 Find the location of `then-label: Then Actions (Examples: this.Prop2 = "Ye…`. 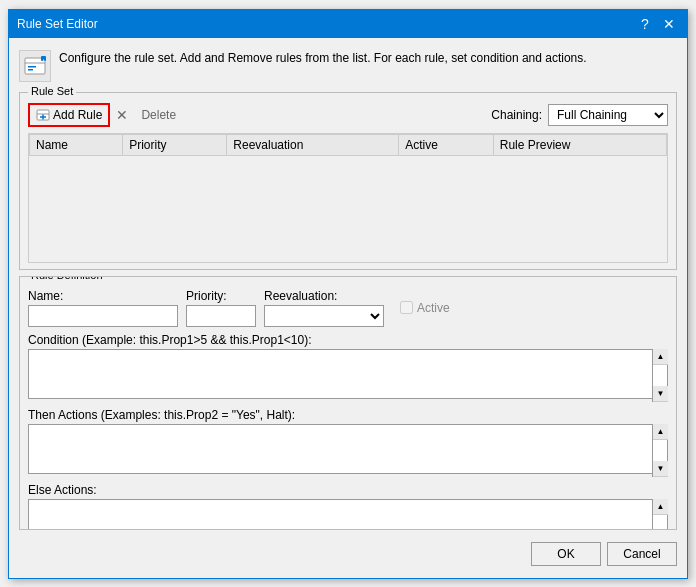

then-label: Then Actions (Examples: this.Prop2 = "Ye… is located at coordinates (348, 415).